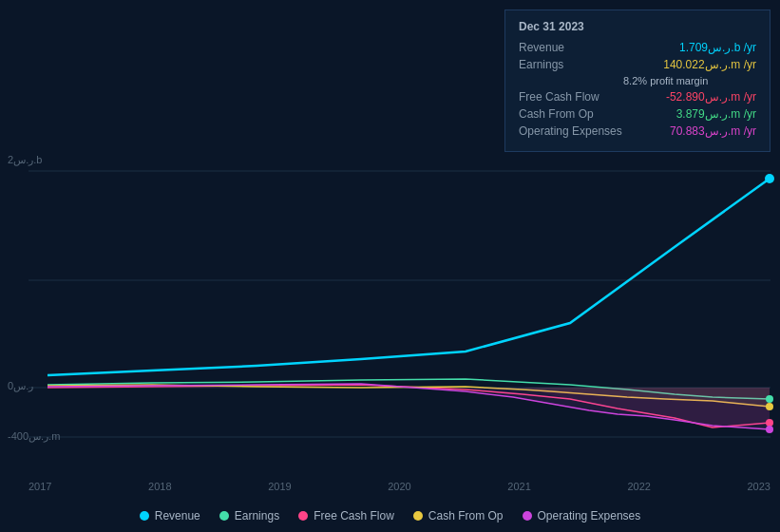 Image resolution: width=780 pixels, height=532 pixels. I want to click on cashop-label: Cash From Op, so click(571, 114).